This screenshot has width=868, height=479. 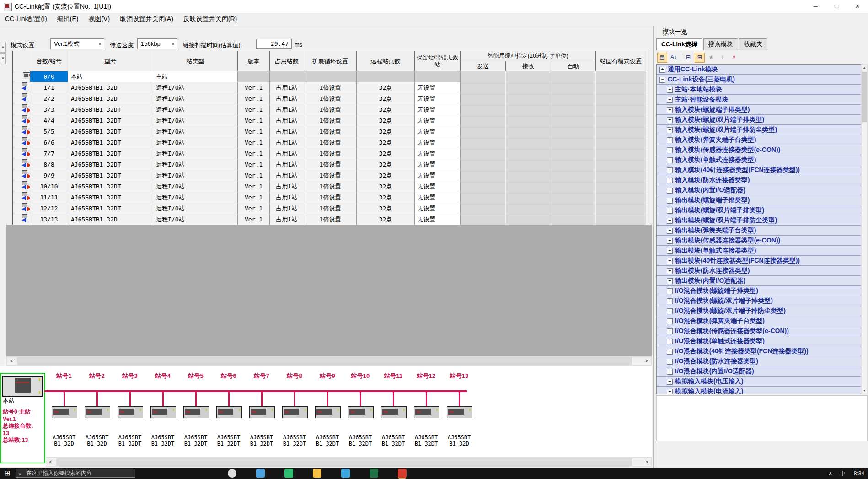 What do you see at coordinates (346, 473) in the screenshot?
I see `edge-browser-icon` at bounding box center [346, 473].